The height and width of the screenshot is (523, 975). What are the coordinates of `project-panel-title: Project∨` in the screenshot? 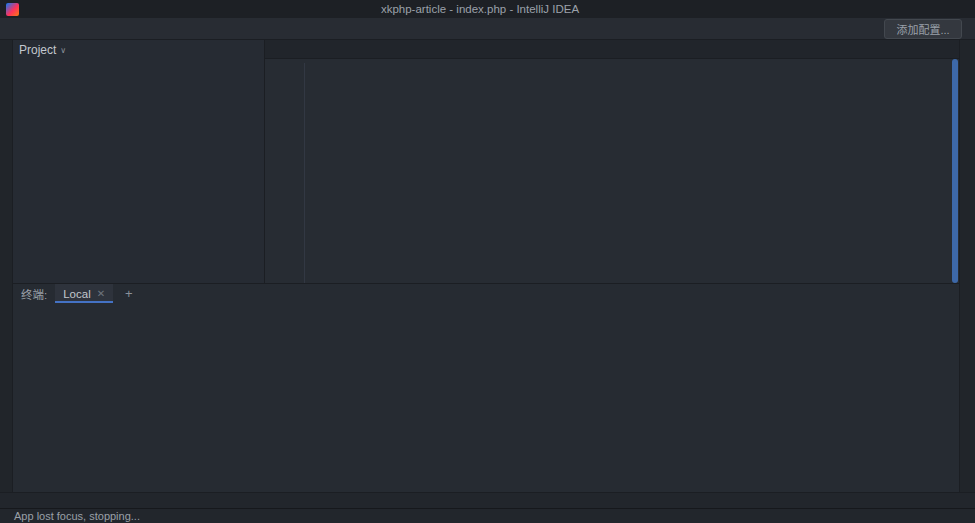 It's located at (42, 50).